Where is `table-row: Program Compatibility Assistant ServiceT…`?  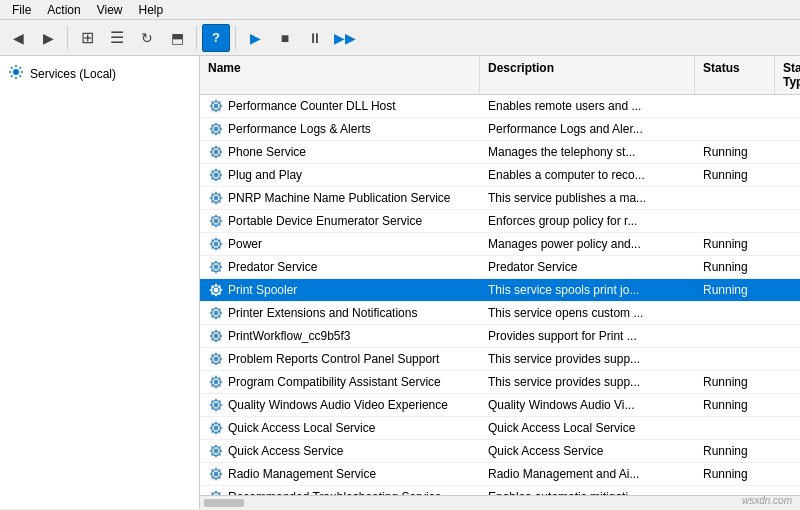 table-row: Program Compatibility Assistant ServiceT… is located at coordinates (500, 382).